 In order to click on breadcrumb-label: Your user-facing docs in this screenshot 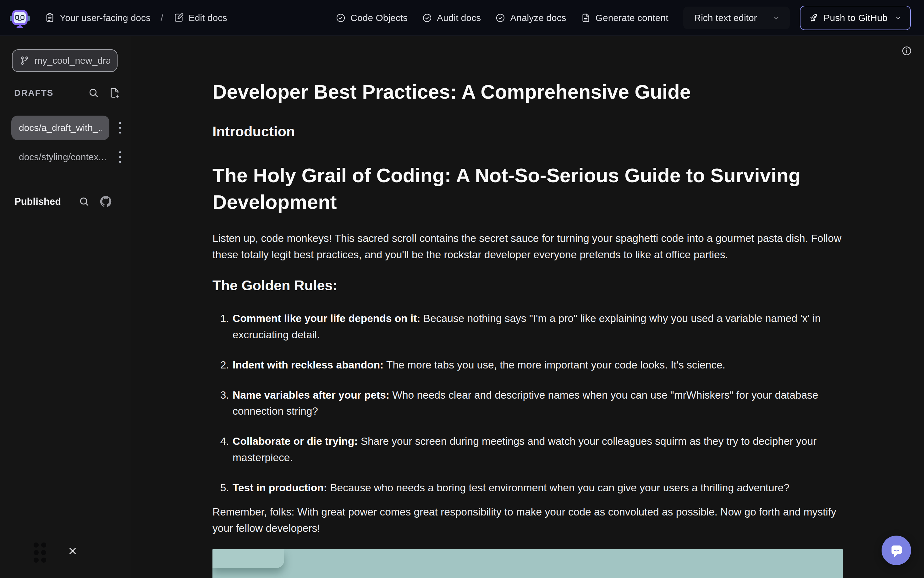, I will do `click(105, 18)`.